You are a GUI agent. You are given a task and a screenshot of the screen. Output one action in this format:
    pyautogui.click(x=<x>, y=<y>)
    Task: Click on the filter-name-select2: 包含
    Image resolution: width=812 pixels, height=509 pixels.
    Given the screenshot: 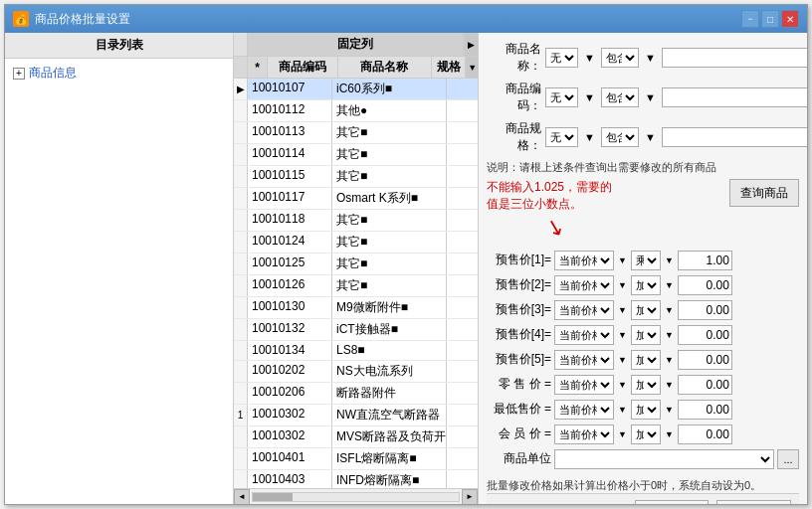 What is the action you would take?
    pyautogui.click(x=620, y=58)
    